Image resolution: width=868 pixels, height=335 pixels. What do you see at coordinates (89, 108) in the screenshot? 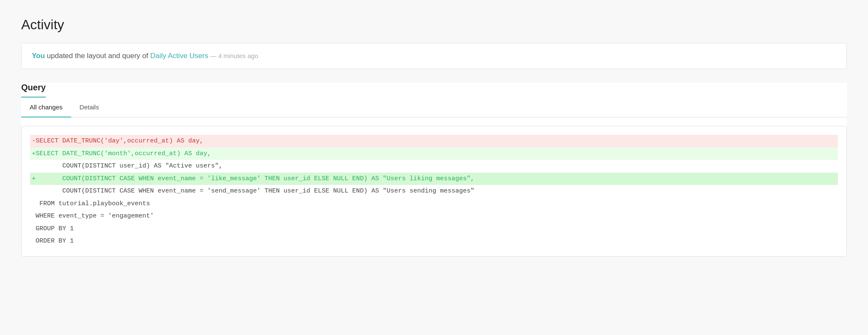
I see `tab-details: Details` at bounding box center [89, 108].